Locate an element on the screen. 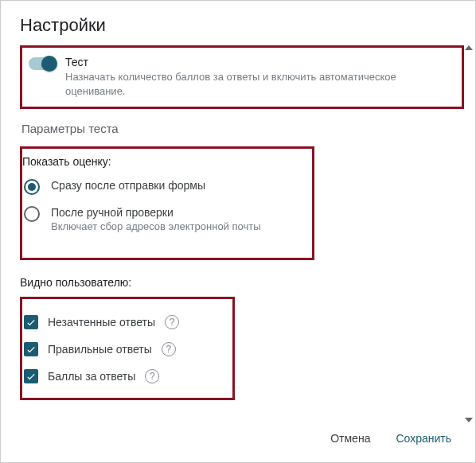 This screenshot has height=463, width=476. quiz-toggle-desc: Назначать количество баллов за ответы и … is located at coordinates (259, 84).